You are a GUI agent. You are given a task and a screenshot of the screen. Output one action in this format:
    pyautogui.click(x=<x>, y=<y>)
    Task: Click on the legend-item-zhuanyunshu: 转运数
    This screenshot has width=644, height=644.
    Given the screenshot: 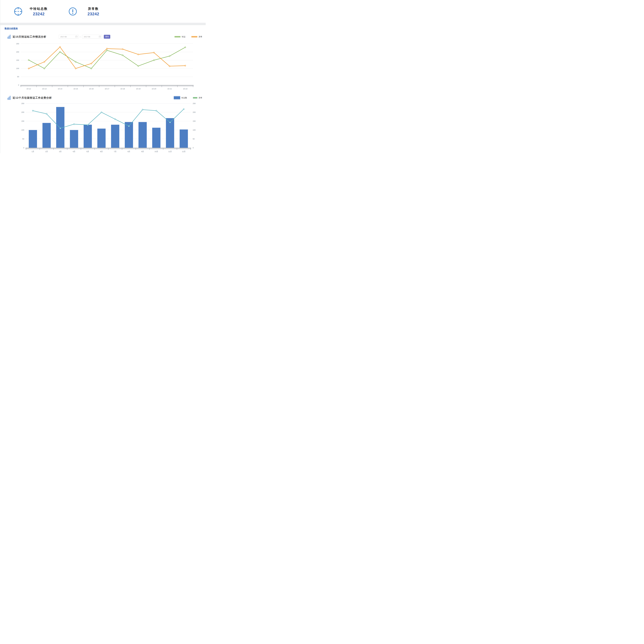 What is the action you would take?
    pyautogui.click(x=180, y=98)
    